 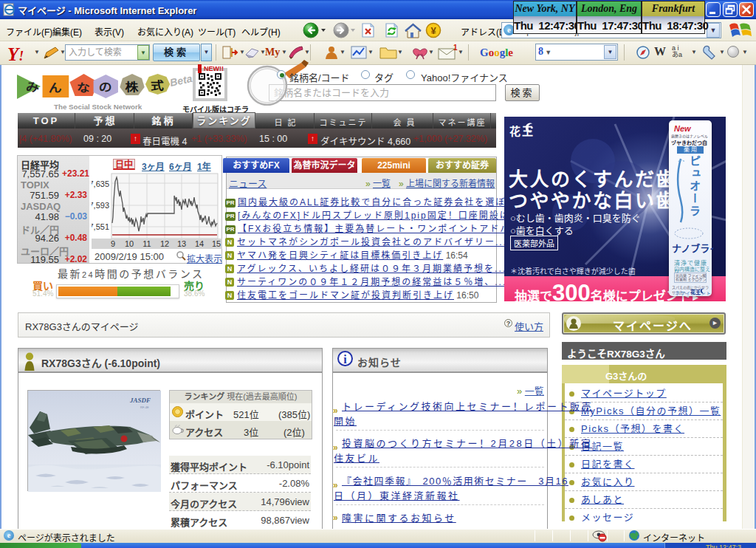 I want to click on svg-text: ん, so click(x=55, y=87).